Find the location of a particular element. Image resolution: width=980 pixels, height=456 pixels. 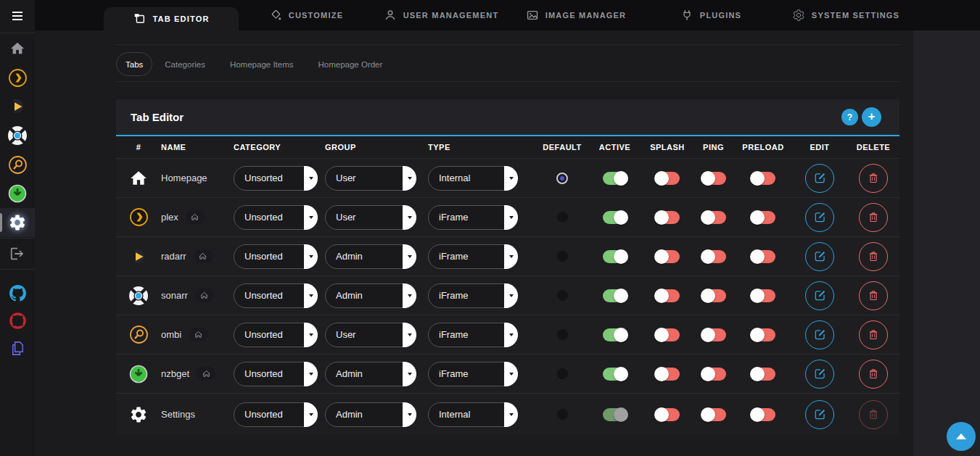

help-button: ? is located at coordinates (850, 117).